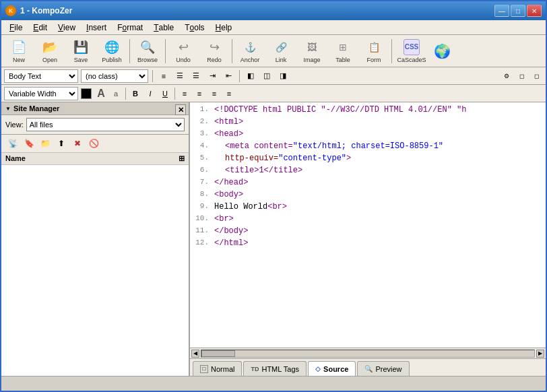  Describe the element at coordinates (368, 135) in the screenshot. I see `table-row: 3. <head>` at that location.